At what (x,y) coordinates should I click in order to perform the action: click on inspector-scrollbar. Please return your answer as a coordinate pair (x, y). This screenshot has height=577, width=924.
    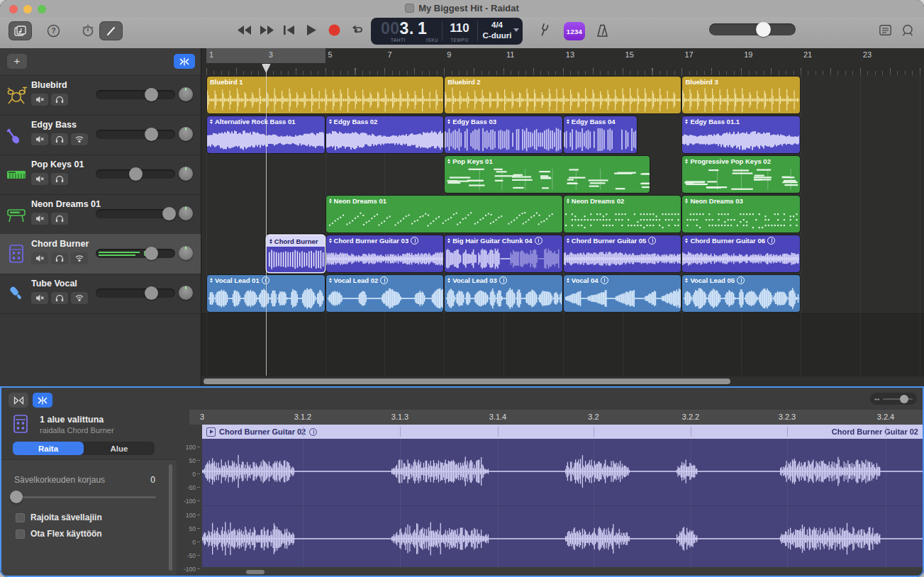
    Looking at the image, I should click on (170, 517).